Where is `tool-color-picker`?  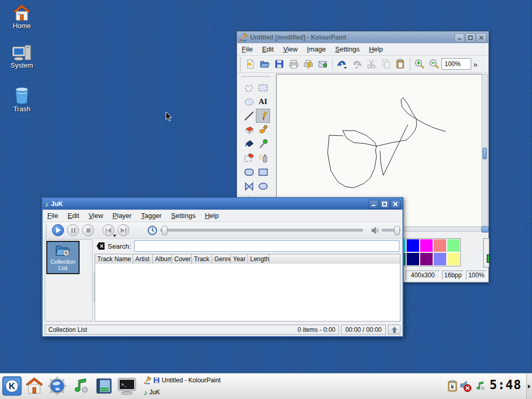
tool-color-picker is located at coordinates (263, 144).